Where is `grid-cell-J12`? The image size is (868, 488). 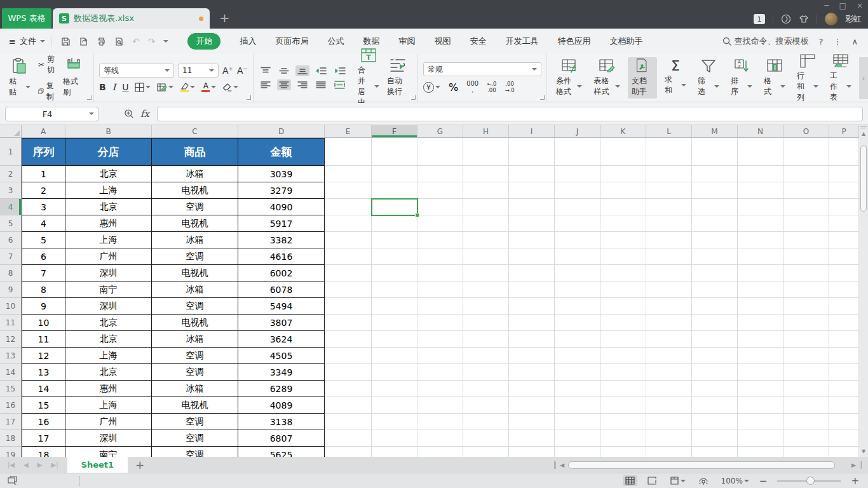
grid-cell-J12 is located at coordinates (578, 339).